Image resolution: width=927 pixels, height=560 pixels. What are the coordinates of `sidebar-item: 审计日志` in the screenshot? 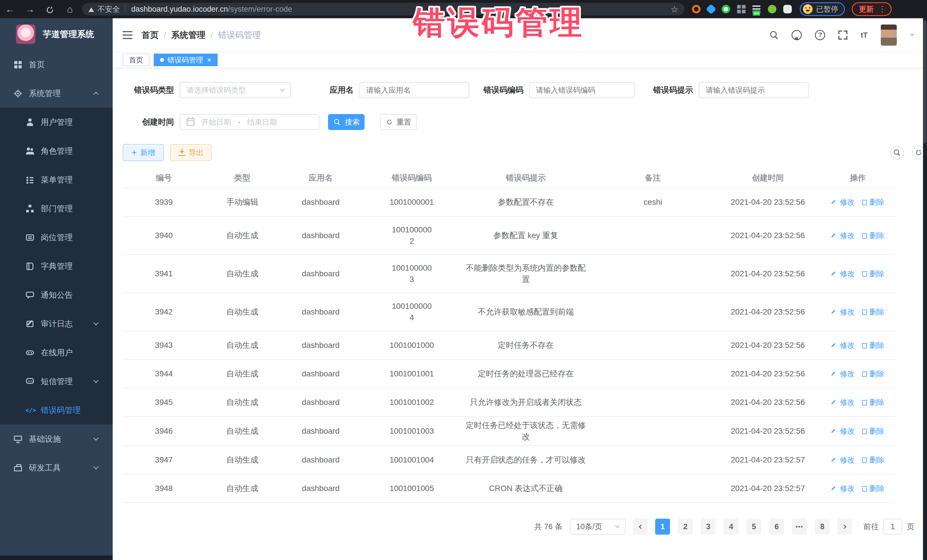 It's located at (56, 324).